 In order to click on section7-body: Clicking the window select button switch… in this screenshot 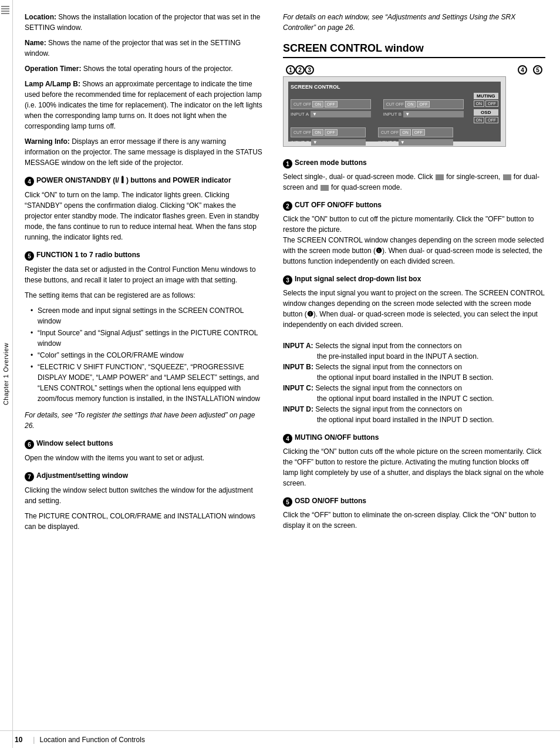, I will do `click(143, 496)`.